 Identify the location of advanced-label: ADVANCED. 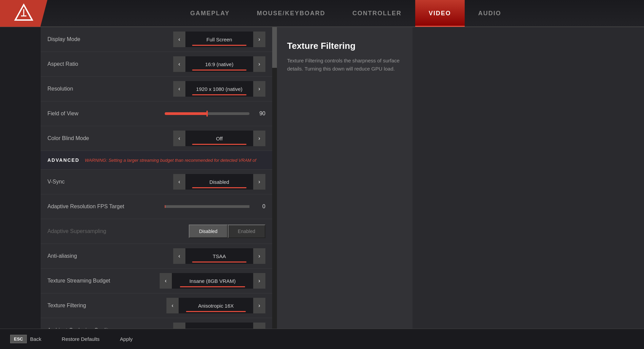
(63, 160).